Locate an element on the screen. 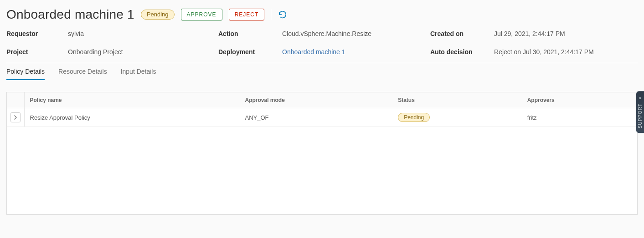 The image size is (644, 238). page-title: Onboarded machine 1 is located at coordinates (70, 15).